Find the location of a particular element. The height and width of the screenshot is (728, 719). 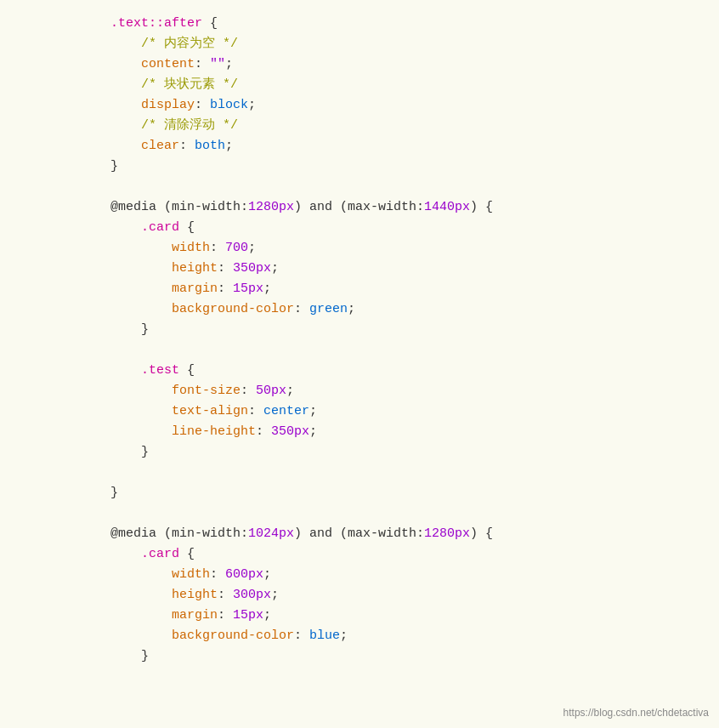

code-line: background-color: green; is located at coordinates (406, 310).